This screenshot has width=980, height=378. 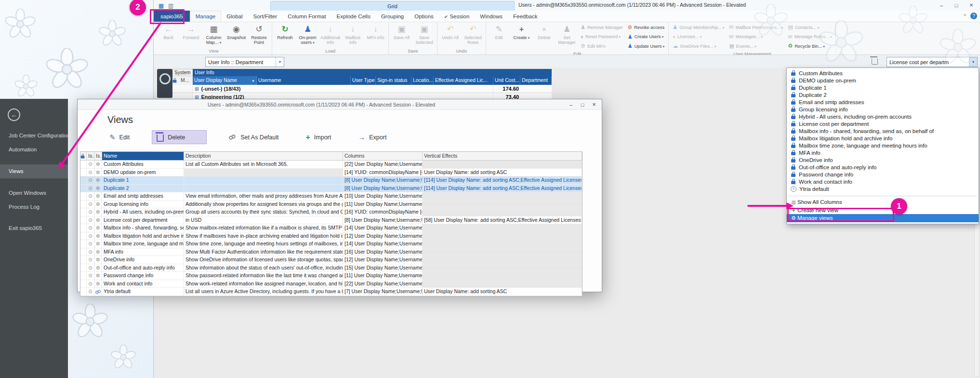 What do you see at coordinates (34, 229) in the screenshot?
I see `sidebar-item: Exit sapio365` at bounding box center [34, 229].